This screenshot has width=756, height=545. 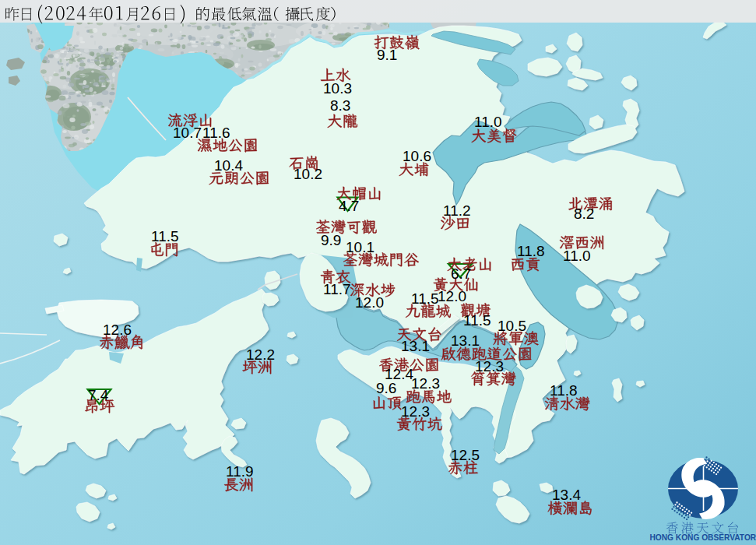 What do you see at coordinates (216, 132) in the screenshot?
I see `svg-text: 11.6` at bounding box center [216, 132].